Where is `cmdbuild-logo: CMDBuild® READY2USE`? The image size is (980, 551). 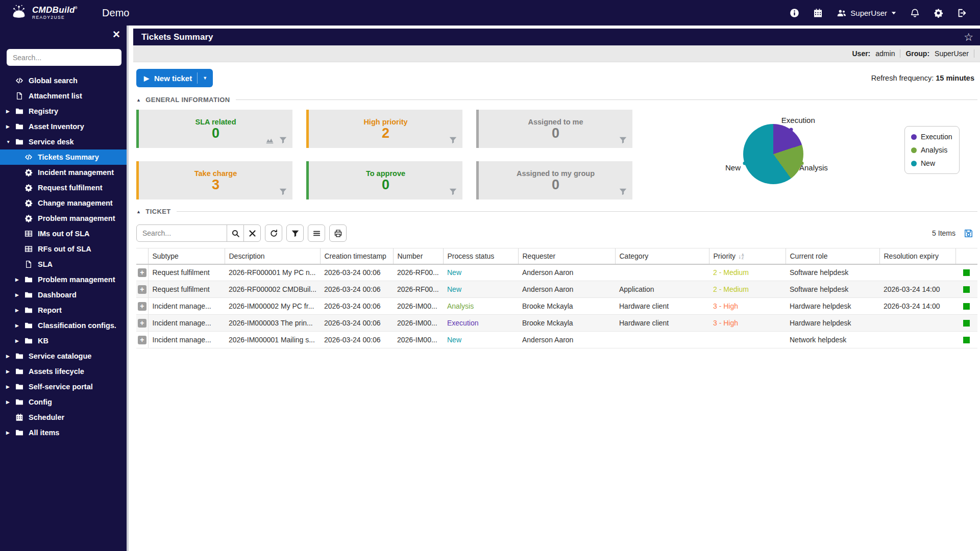
cmdbuild-logo: CMDBuild® READY2USE is located at coordinates (44, 13).